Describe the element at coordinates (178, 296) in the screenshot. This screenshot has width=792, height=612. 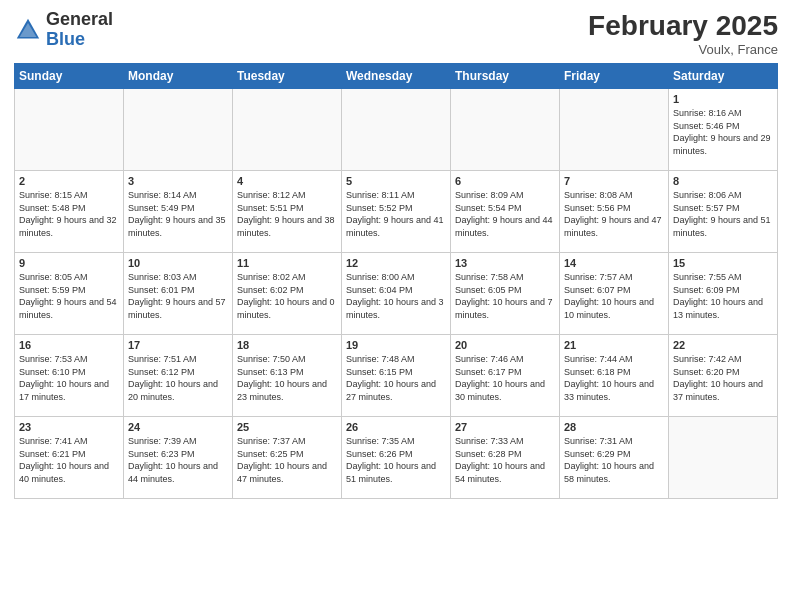
I see `day-info: Sunrise: 8:03 AM Sunset: 6:01 PM Dayligh…` at that location.